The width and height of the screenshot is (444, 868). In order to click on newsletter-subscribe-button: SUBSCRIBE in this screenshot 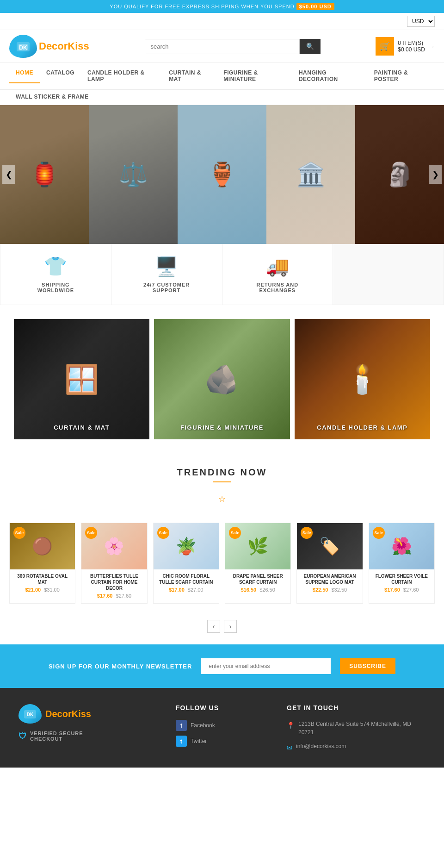, I will do `click(368, 666)`.